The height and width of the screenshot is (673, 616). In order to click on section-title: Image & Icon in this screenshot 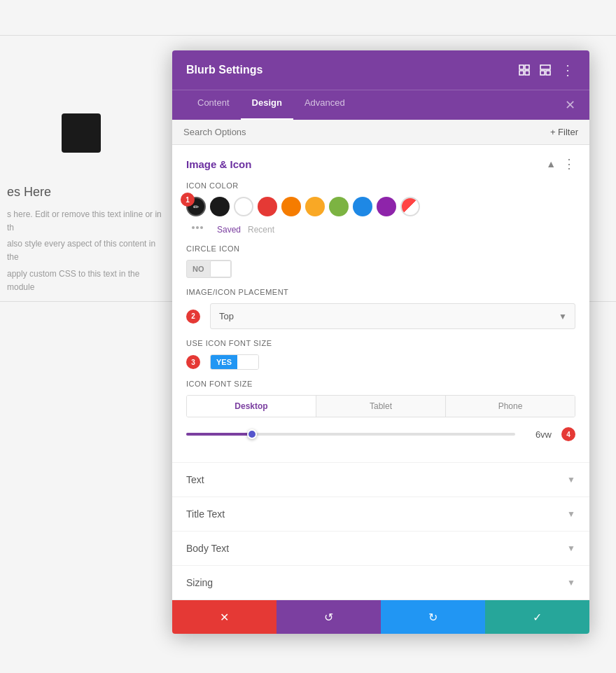, I will do `click(218, 164)`.